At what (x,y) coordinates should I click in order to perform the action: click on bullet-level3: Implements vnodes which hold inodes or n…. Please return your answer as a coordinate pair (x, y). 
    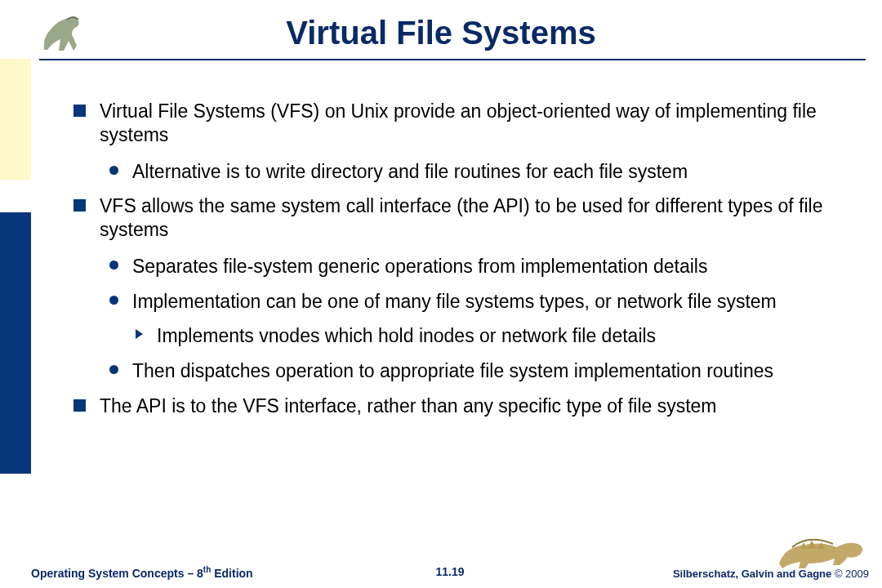
    Looking at the image, I should click on (470, 336).